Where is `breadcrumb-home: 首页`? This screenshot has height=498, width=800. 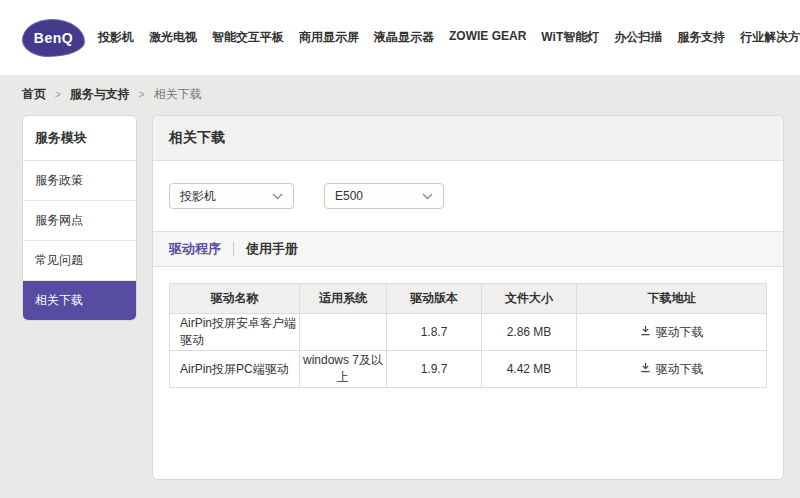
breadcrumb-home: 首页 is located at coordinates (34, 94).